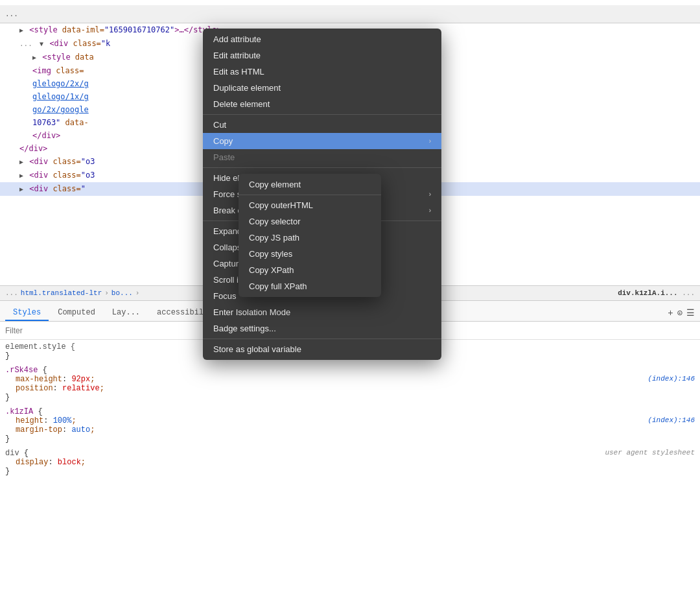  I want to click on menu-item-edit-as-html: Edit as HTML, so click(322, 71).